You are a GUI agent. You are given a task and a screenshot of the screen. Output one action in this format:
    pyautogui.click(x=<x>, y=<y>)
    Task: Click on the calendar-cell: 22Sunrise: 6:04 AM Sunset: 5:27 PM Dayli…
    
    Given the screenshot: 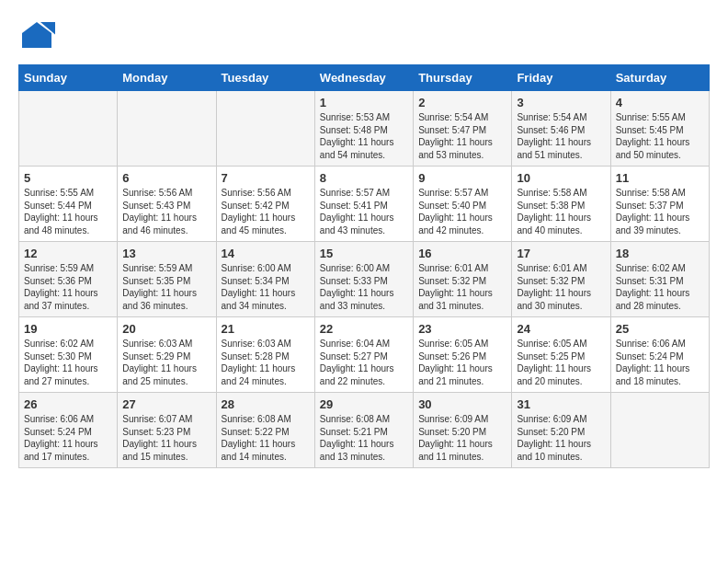 What is the action you would take?
    pyautogui.click(x=364, y=355)
    